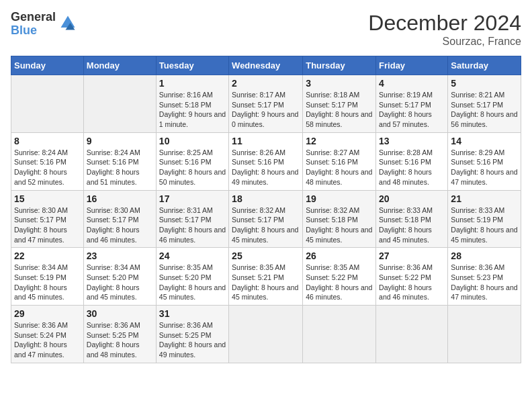 This screenshot has height=411, width=532. What do you see at coordinates (412, 282) in the screenshot?
I see `day-detail: Sunrise: 8:36 AMSunset: 5:22 PMDaylight:…` at bounding box center [412, 282].